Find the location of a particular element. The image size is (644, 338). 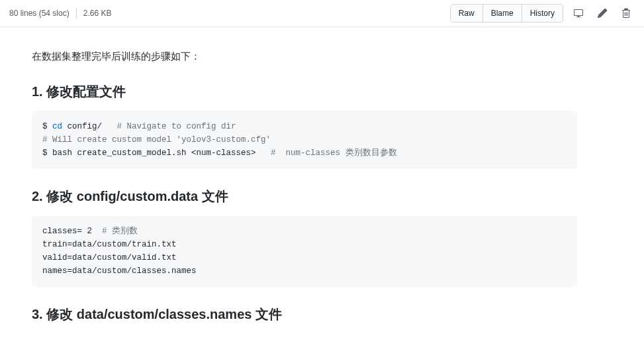

divider is located at coordinates (77, 13).